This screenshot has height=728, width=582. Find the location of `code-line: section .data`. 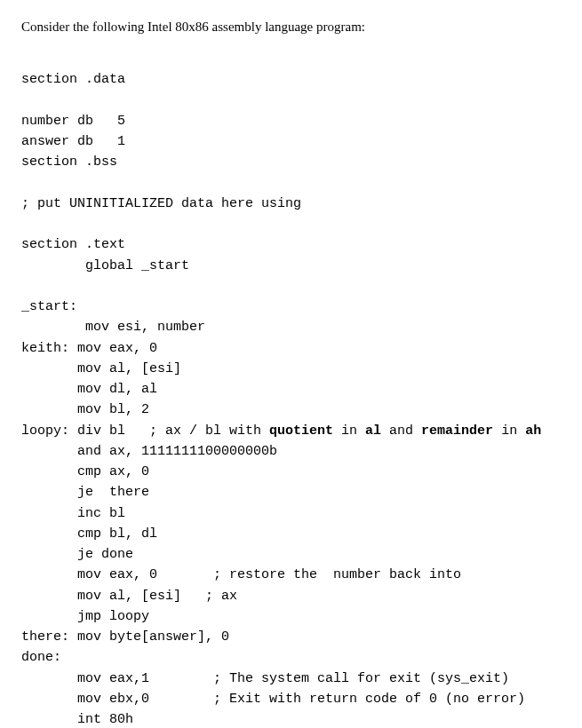

code-line: section .data is located at coordinates (73, 80).